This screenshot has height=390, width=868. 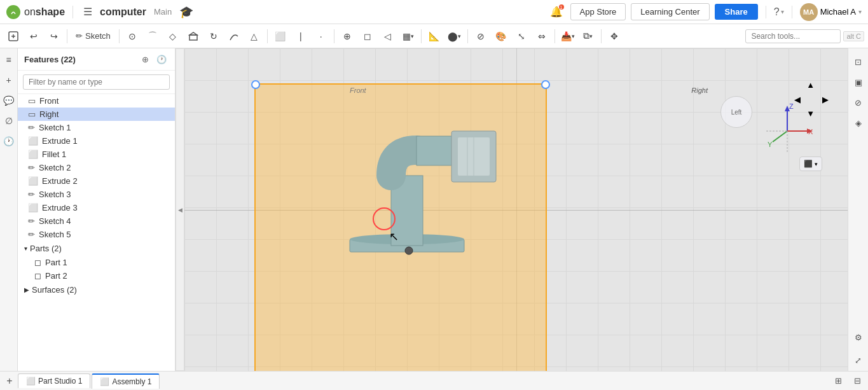 What do you see at coordinates (132, 382) in the screenshot?
I see `tab-assembly-label: Assembly 1` at bounding box center [132, 382].